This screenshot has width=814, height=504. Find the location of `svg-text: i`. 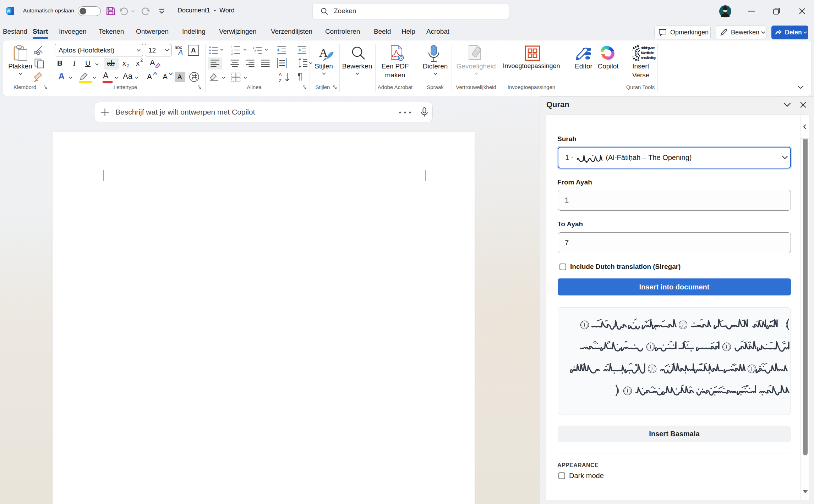

svg-text: i is located at coordinates (256, 53).